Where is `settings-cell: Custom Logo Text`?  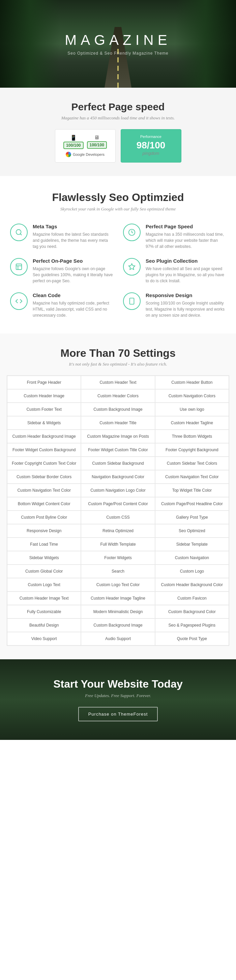
settings-cell: Custom Logo Text is located at coordinates (44, 585).